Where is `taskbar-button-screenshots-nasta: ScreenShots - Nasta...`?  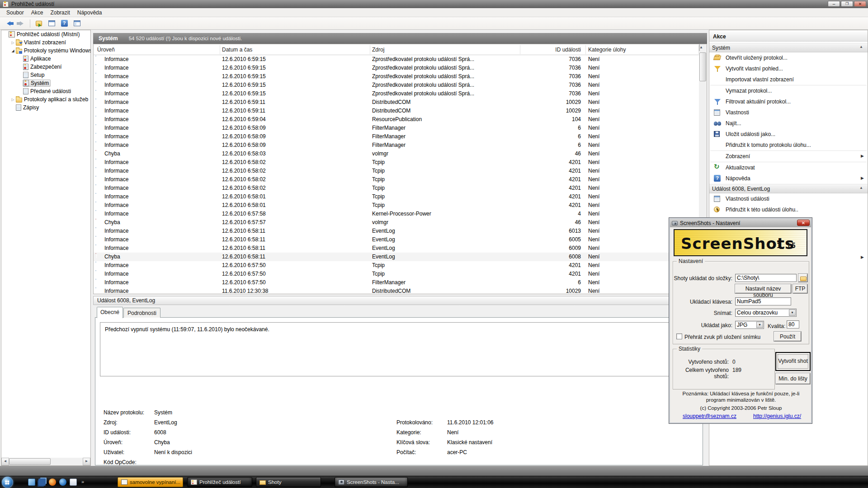
taskbar-button-screenshots-nasta: ScreenShots - Nasta... is located at coordinates (371, 482).